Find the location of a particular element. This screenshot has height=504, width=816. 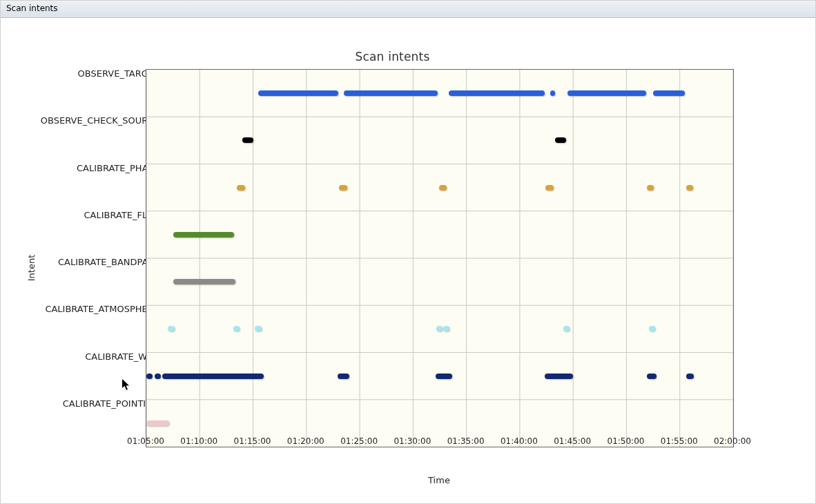

x-tick-label: 01:30:00 is located at coordinates (412, 441).